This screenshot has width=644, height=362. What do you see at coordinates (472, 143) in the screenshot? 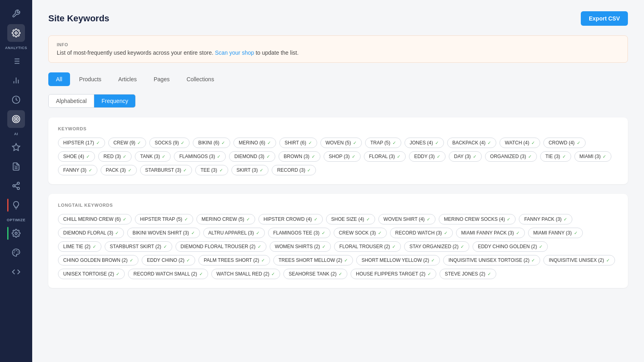
I see `tag-item: BACKPACK (4)✓` at bounding box center [472, 143].